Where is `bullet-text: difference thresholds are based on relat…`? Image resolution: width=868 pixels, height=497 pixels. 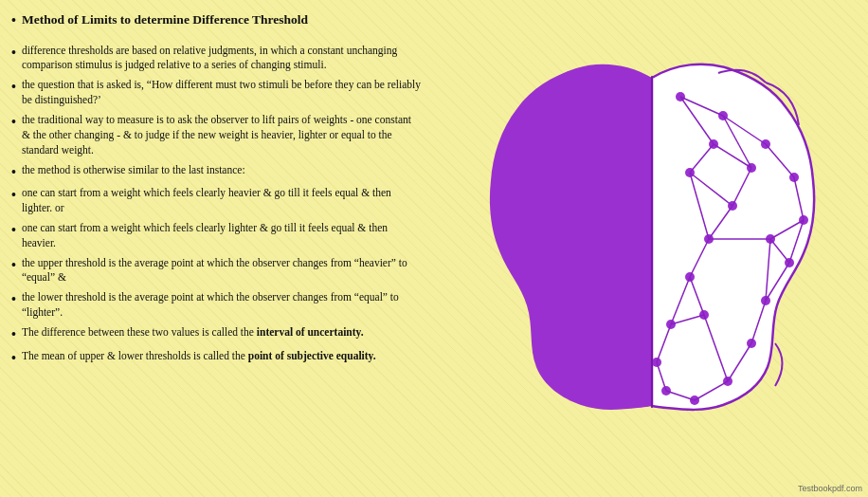 bullet-text: difference thresholds are based on relat… is located at coordinates (222, 59).